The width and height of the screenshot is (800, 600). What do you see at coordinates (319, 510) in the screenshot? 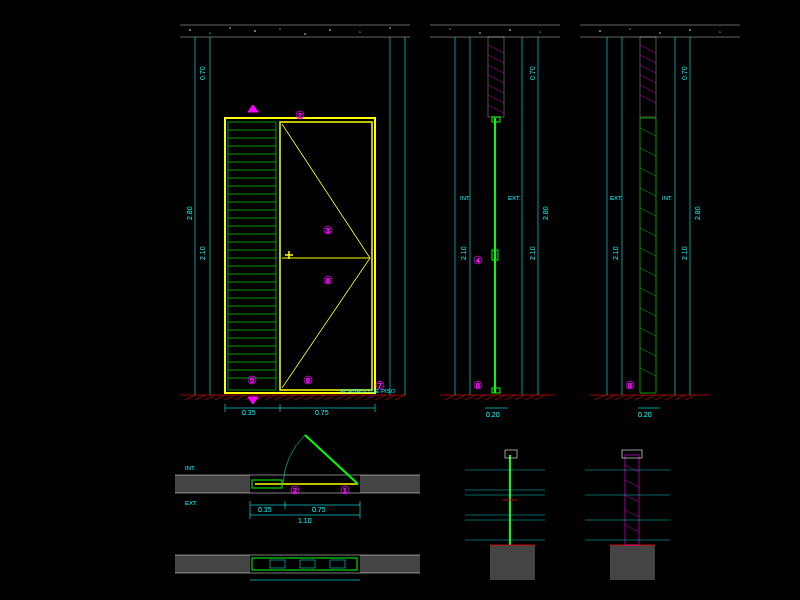
I see `svg-text: 0.75` at bounding box center [319, 510].